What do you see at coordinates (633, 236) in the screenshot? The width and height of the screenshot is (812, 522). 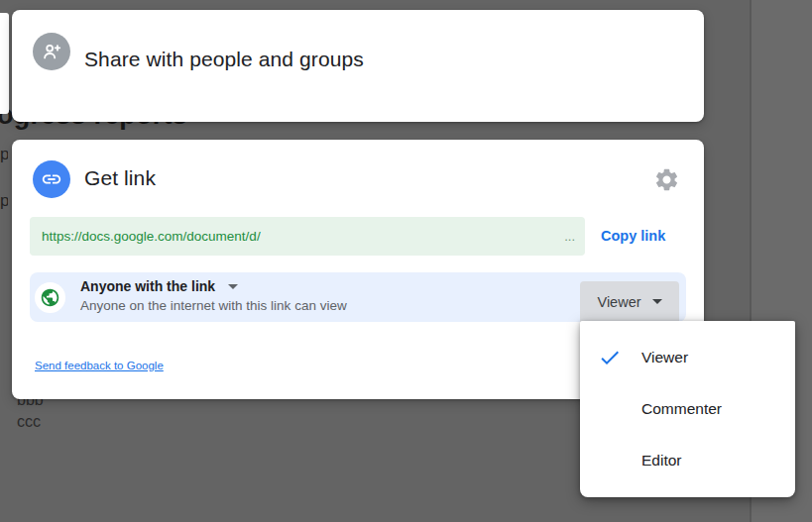 I see `copy-link-button: Copy link` at bounding box center [633, 236].